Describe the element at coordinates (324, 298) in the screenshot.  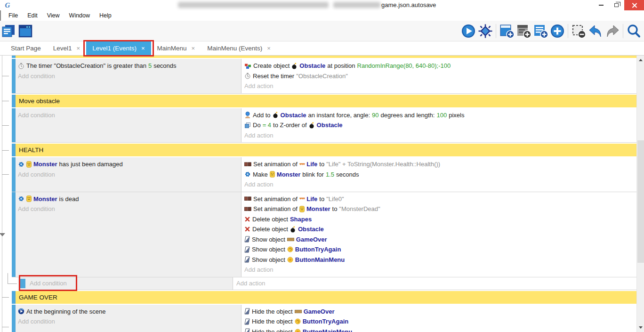
I see `comment-row: GAME OVER` at that location.